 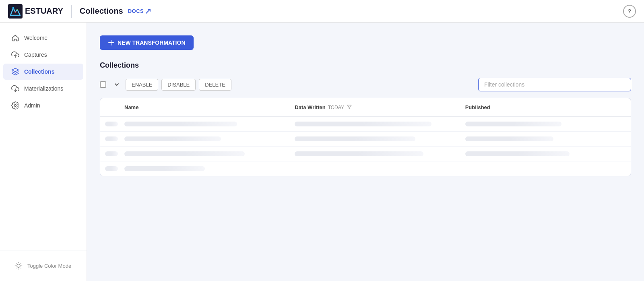 I want to click on sidebar-label-admin: Admin, so click(x=32, y=105).